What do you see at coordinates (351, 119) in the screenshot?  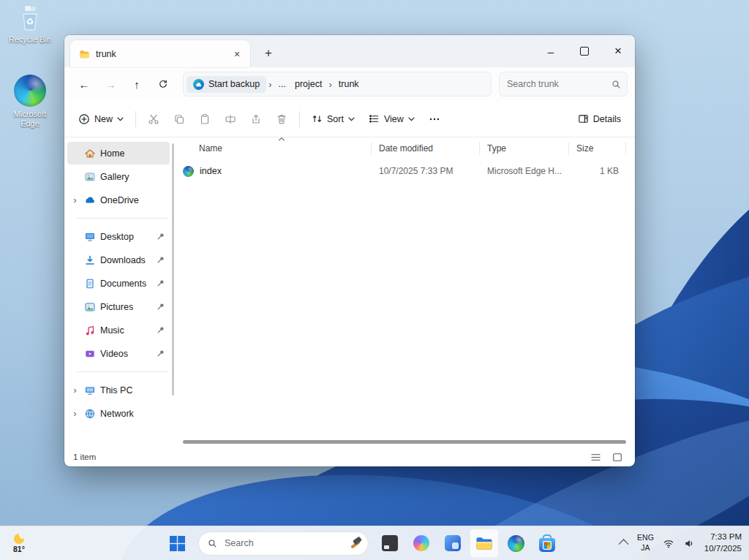 I see `chevron-down-icon` at bounding box center [351, 119].